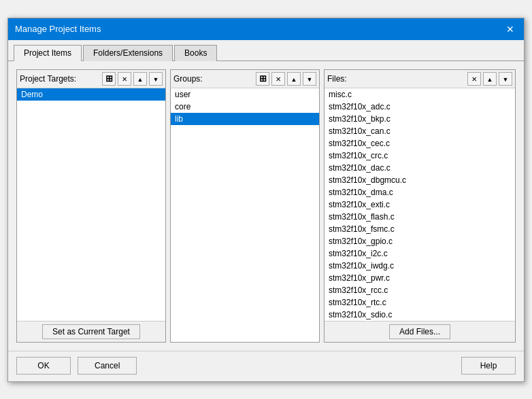 The image size is (532, 399). Describe the element at coordinates (420, 119) in the screenshot. I see `list-item: stm32f10x_bkp.c` at that location.